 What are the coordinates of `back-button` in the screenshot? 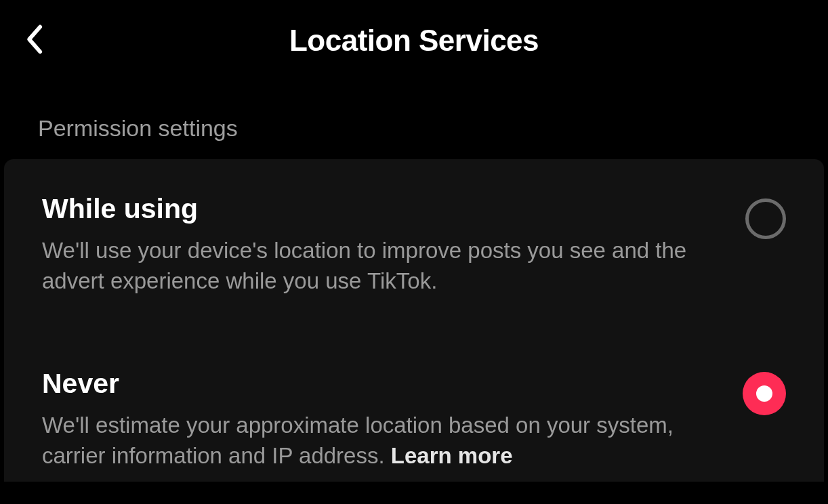 It's located at (34, 41).